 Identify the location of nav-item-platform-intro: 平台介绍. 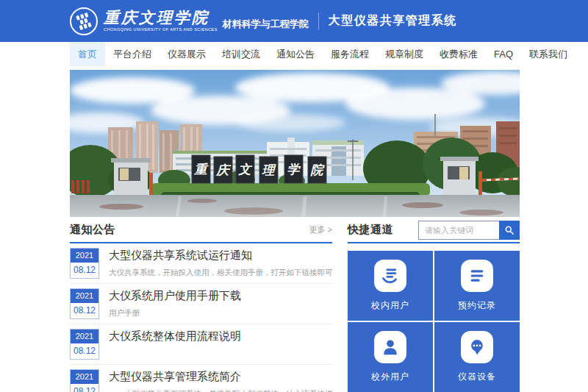
(132, 54).